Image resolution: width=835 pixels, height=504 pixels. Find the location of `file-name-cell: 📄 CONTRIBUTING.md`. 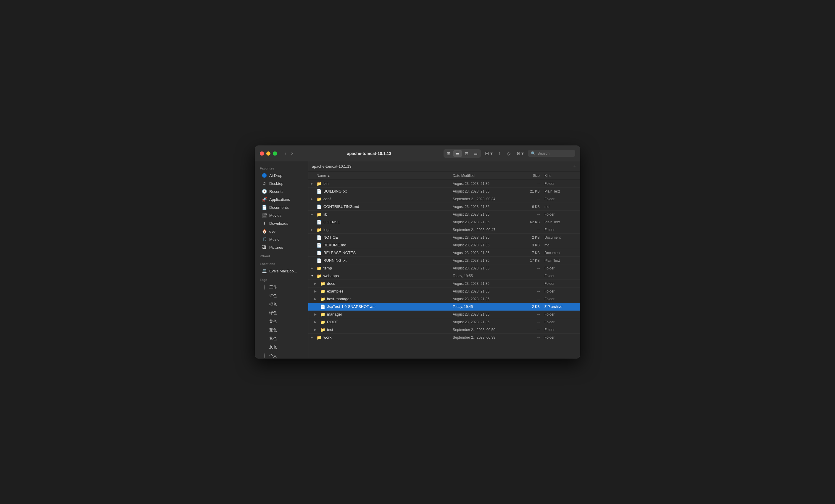

file-name-cell: 📄 CONTRIBUTING.md is located at coordinates (381, 207).